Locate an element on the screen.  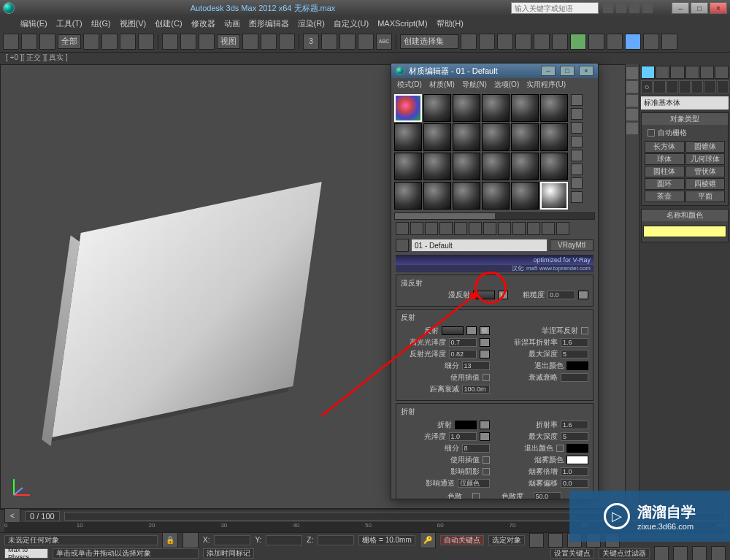
geometry-icon: ○ is located at coordinates (647, 87).